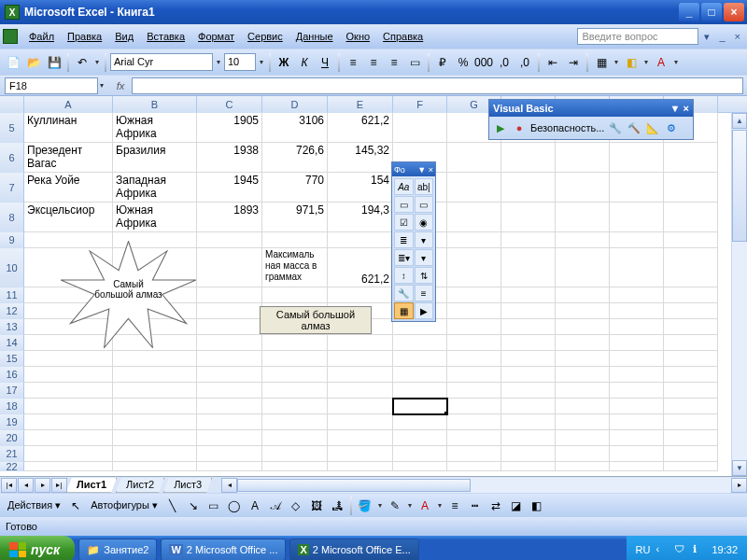 Image resolution: width=747 pixels, height=560 pixels. Describe the element at coordinates (188, 485) in the screenshot. I see `sheet-tab-3: Лист3` at that location.